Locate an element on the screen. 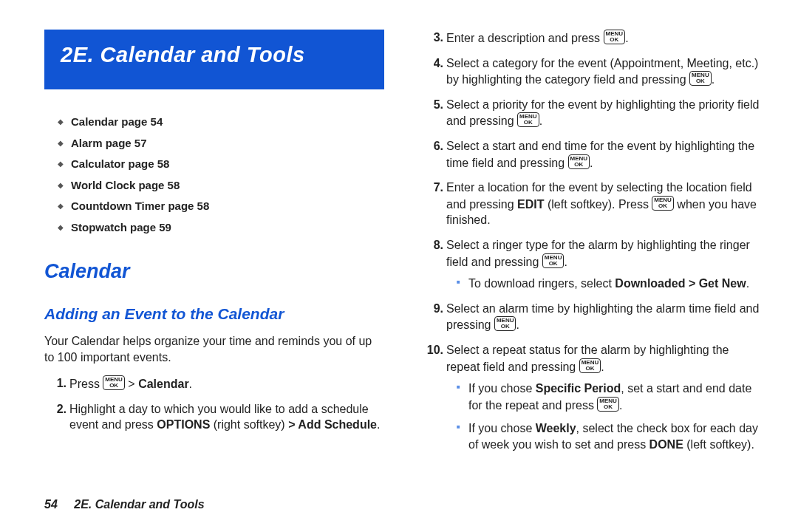 The width and height of the screenshot is (798, 532). page-number: 54 is located at coordinates (51, 504).